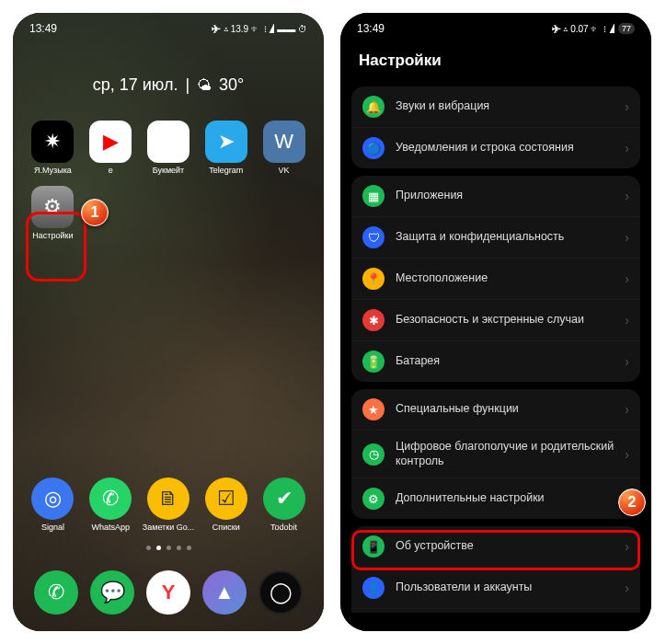 Image resolution: width=666 pixels, height=644 pixels. I want to click on app-signal: ◎ Signal, so click(53, 504).